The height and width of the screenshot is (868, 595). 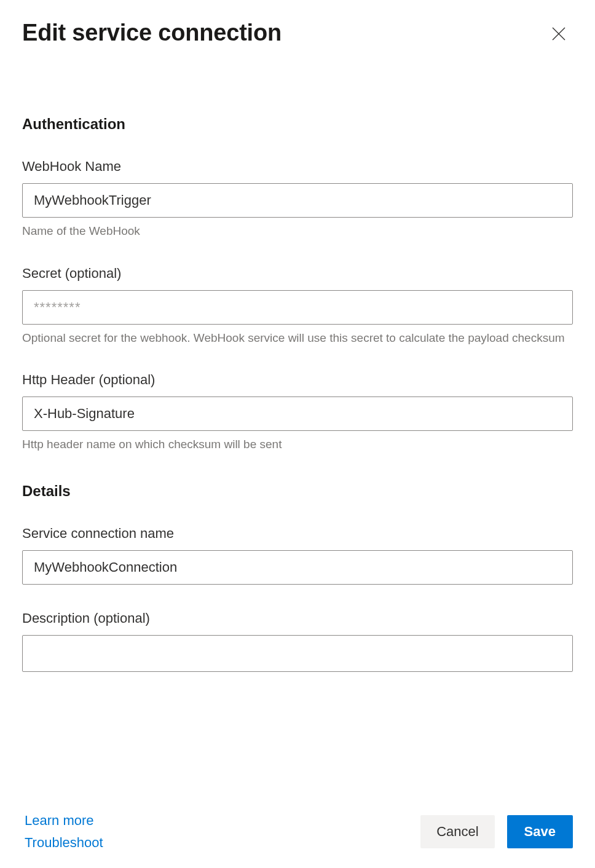 What do you see at coordinates (298, 567) in the screenshot?
I see `service-connection-name-input` at bounding box center [298, 567].